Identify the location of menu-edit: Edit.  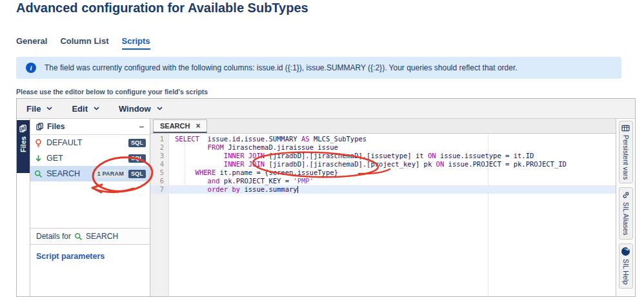
(85, 108).